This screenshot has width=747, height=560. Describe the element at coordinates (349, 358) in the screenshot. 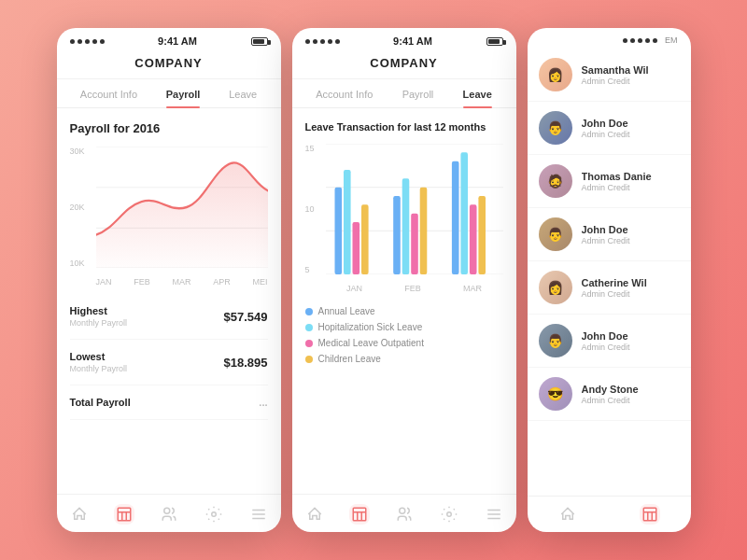

I see `legend-label-children: Children Leave` at that location.